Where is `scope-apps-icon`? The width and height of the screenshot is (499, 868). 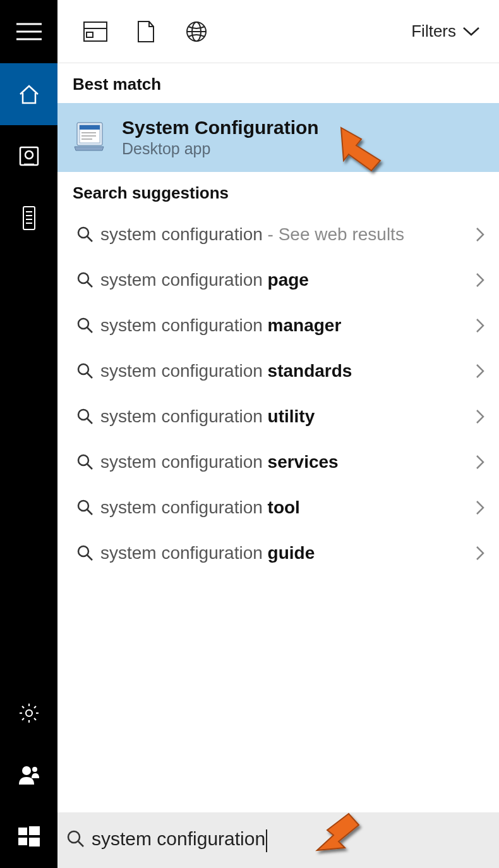 scope-apps-icon is located at coordinates (95, 32).